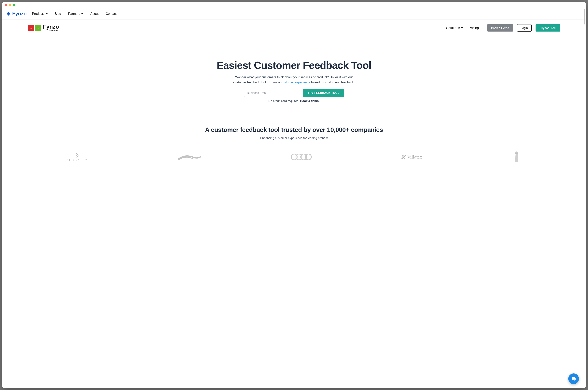 This screenshot has width=588, height=390. Describe the element at coordinates (134, 14) in the screenshot. I see `global-nav: Fynzo Products Blog Partners About` at that location.